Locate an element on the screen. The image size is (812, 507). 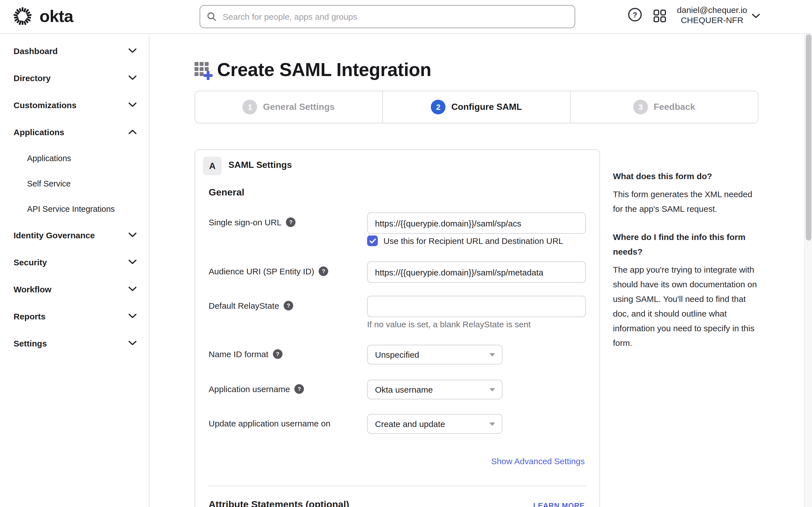
field-label: Application username is located at coordinates (250, 389).